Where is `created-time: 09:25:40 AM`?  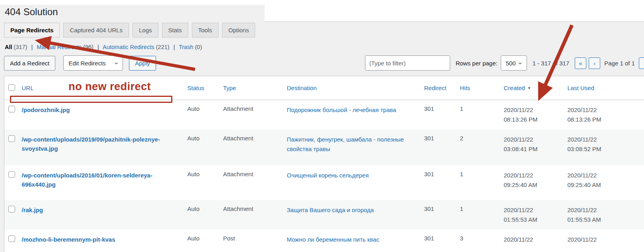
created-time: 09:25:40 AM is located at coordinates (532, 185).